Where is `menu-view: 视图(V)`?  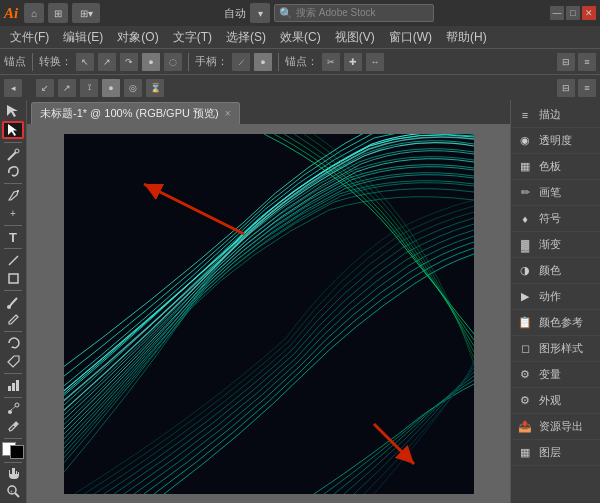
menu-view: 视图(V) is located at coordinates (355, 38).